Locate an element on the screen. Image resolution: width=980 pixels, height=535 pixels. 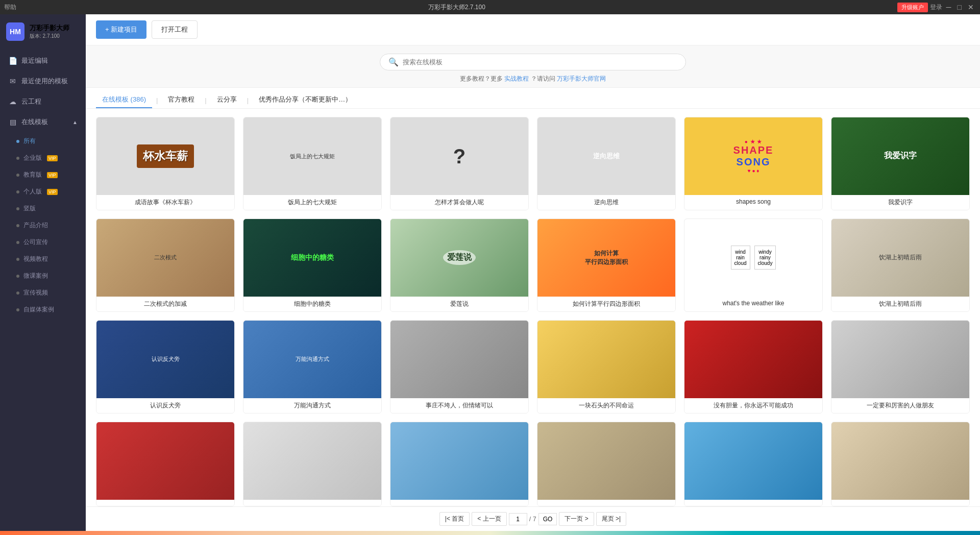
card-thumbnail: 细胞中的糖类 is located at coordinates (312, 258).